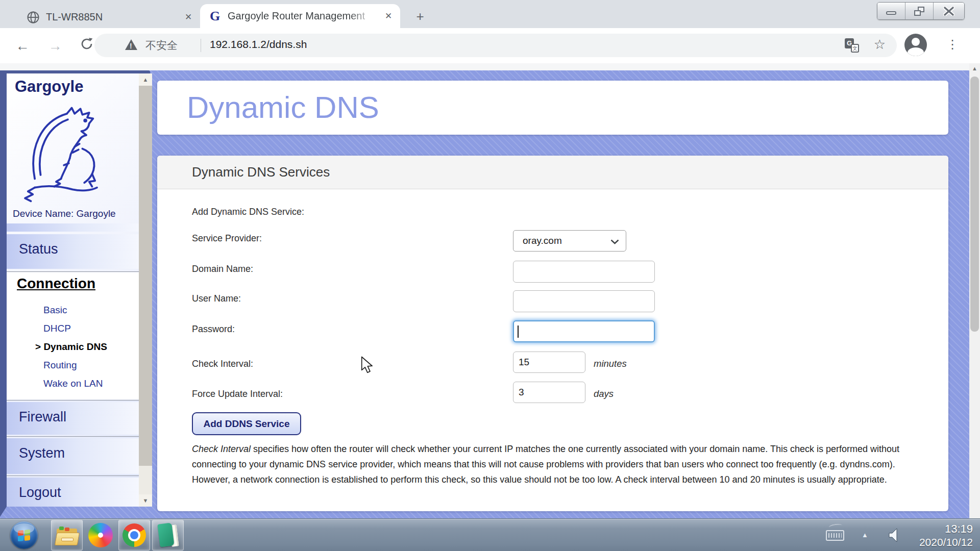  I want to click on frame-point, so click(3, 512).